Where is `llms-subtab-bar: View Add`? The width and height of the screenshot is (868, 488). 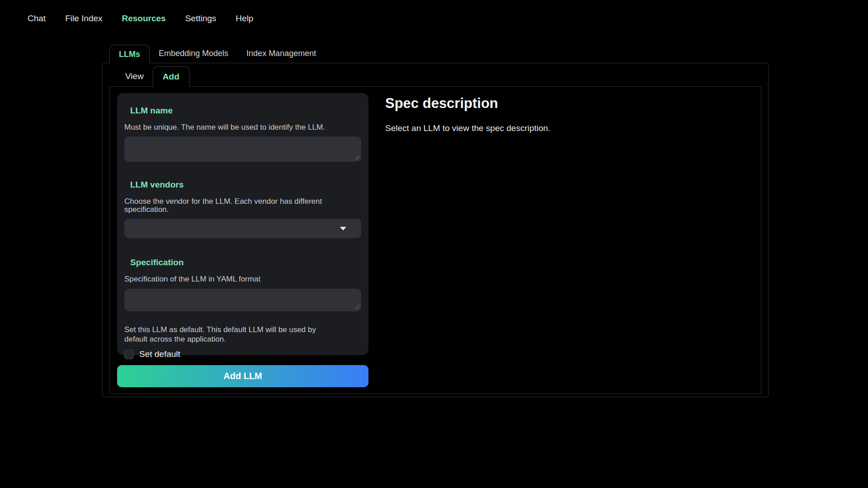
llms-subtab-bar: View Add is located at coordinates (435, 75).